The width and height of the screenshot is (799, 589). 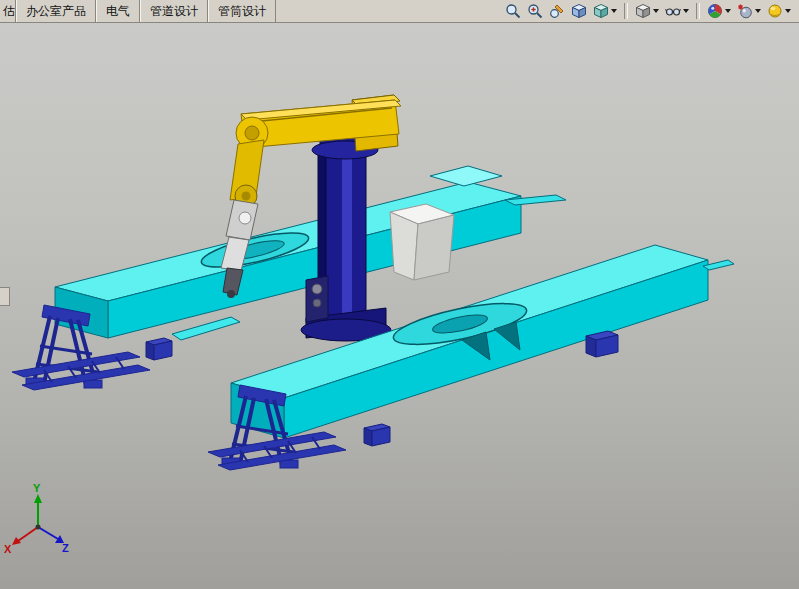 I want to click on zoom-to-area-icon, so click(x=535, y=11).